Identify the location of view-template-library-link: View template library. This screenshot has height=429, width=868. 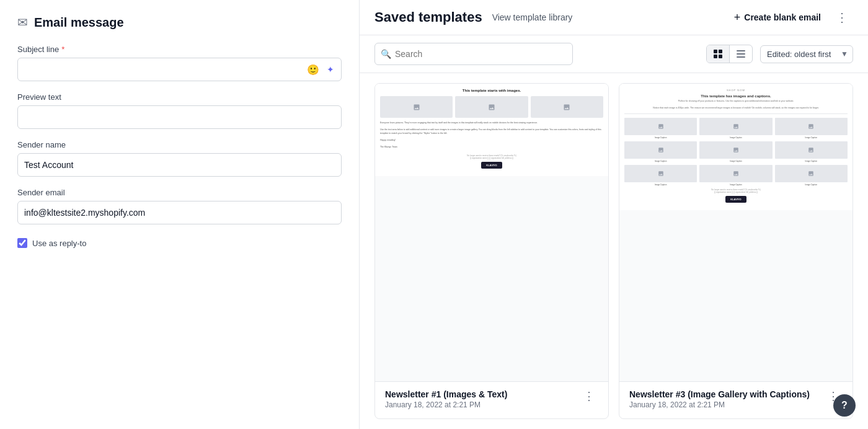
(533, 17).